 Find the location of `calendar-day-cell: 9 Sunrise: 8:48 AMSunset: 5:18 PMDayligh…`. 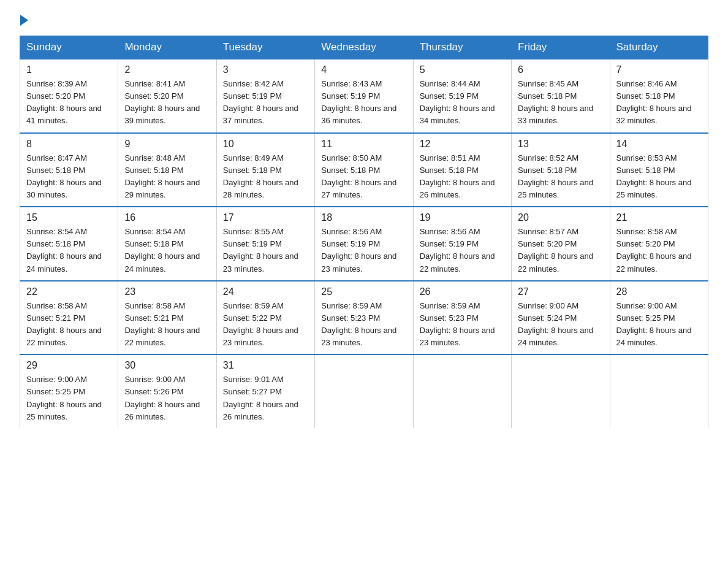

calendar-day-cell: 9 Sunrise: 8:48 AMSunset: 5:18 PMDayligh… is located at coordinates (167, 170).